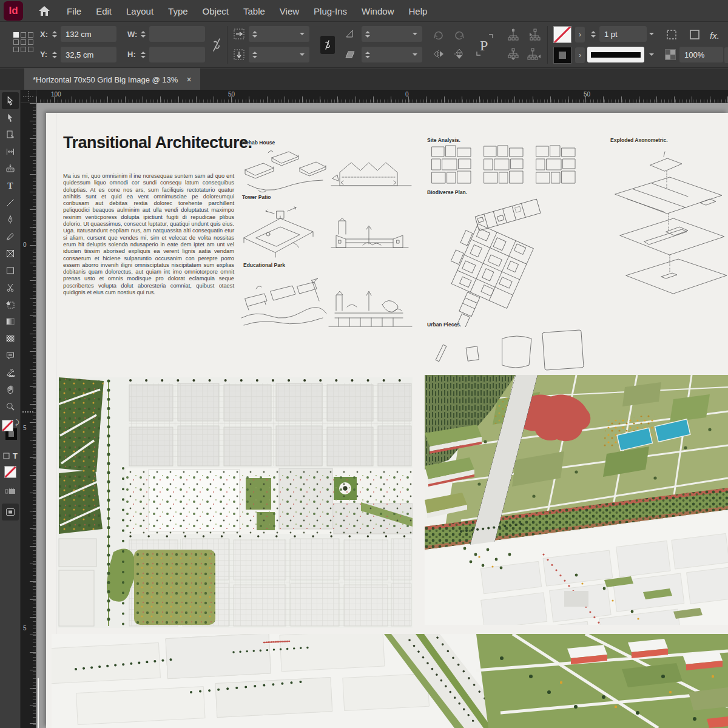  I want to click on w-stepper, so click(143, 34).